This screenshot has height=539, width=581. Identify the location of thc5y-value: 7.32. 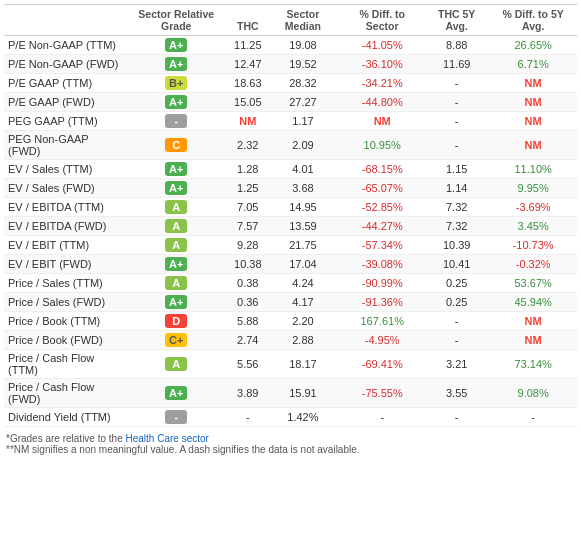
(456, 208).